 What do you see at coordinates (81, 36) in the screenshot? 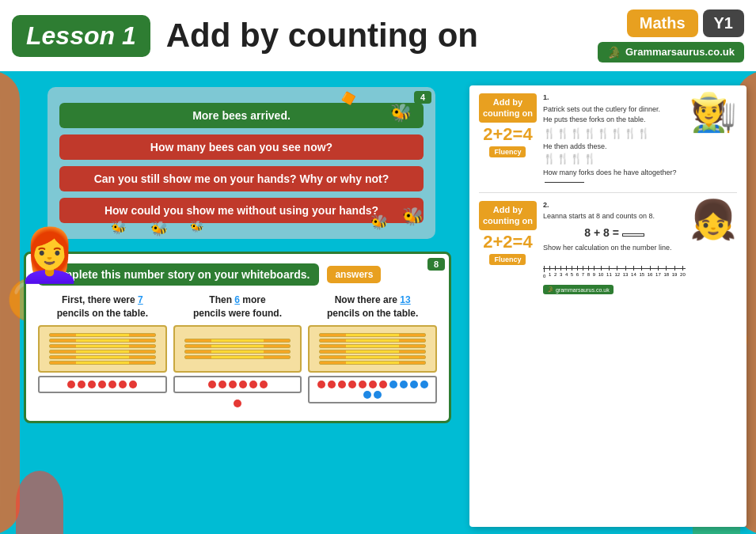
I see `lesson-badge: Lesson 1` at bounding box center [81, 36].